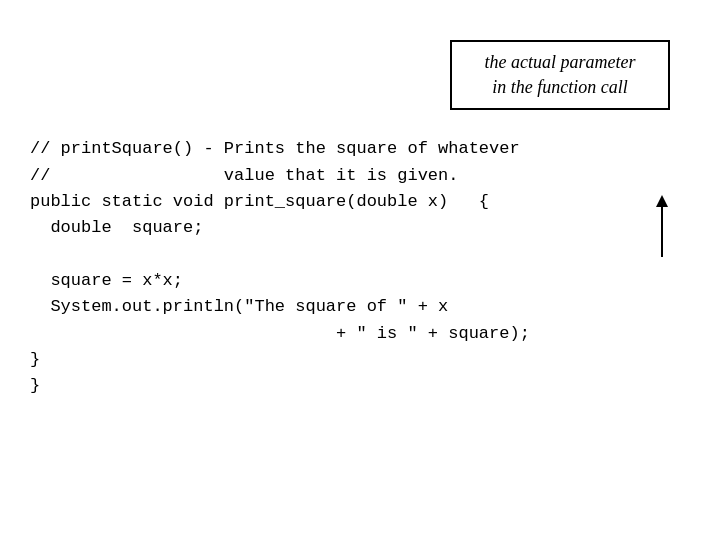 Image resolution: width=720 pixels, height=540 pixels. What do you see at coordinates (280, 334) in the screenshot?
I see `code-line-8: + " is " + square);` at bounding box center [280, 334].